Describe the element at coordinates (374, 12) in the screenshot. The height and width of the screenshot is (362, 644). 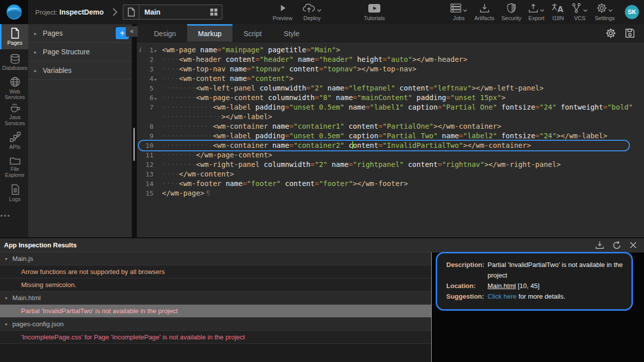
I see `tutorials-button: Tutorials` at that location.